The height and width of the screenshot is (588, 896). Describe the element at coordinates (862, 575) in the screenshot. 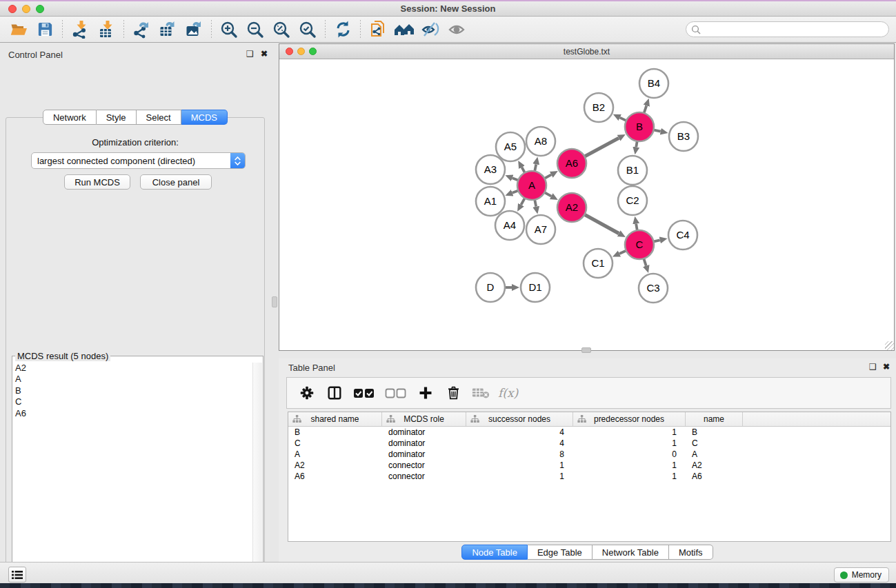

I see `memory-button: Memory` at that location.